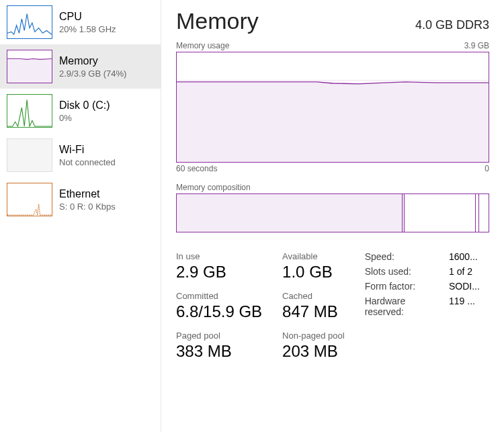 Image resolution: width=504 pixels, height=432 pixels. What do you see at coordinates (30, 155) in the screenshot?
I see `wifi-sparkline-icon` at bounding box center [30, 155].